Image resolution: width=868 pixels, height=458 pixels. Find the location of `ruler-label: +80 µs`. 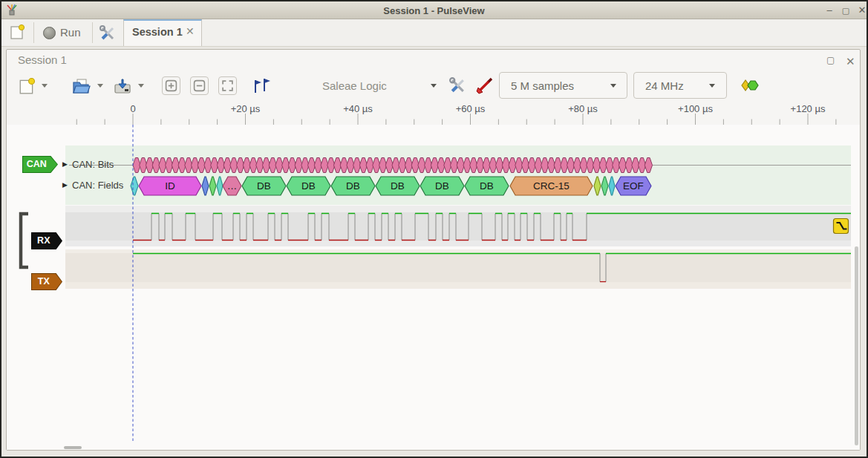

ruler-label: +80 µs is located at coordinates (583, 108).